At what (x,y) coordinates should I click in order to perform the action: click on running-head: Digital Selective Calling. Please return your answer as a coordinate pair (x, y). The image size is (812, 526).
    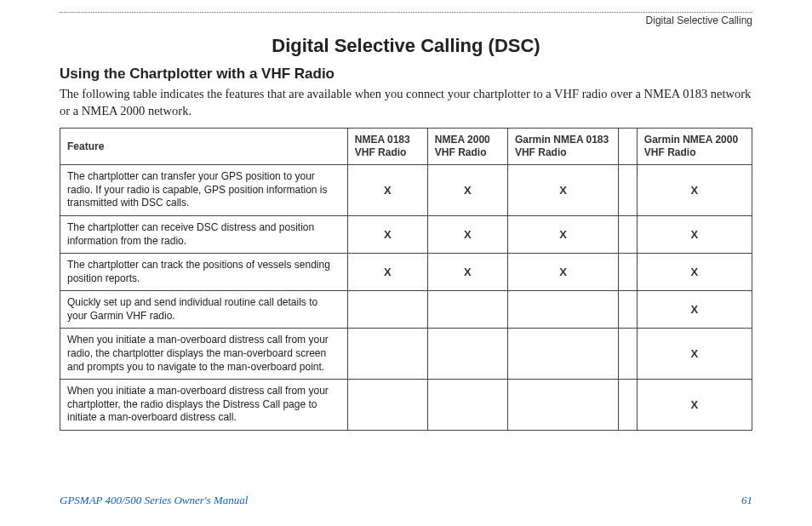
    Looking at the image, I should click on (406, 20).